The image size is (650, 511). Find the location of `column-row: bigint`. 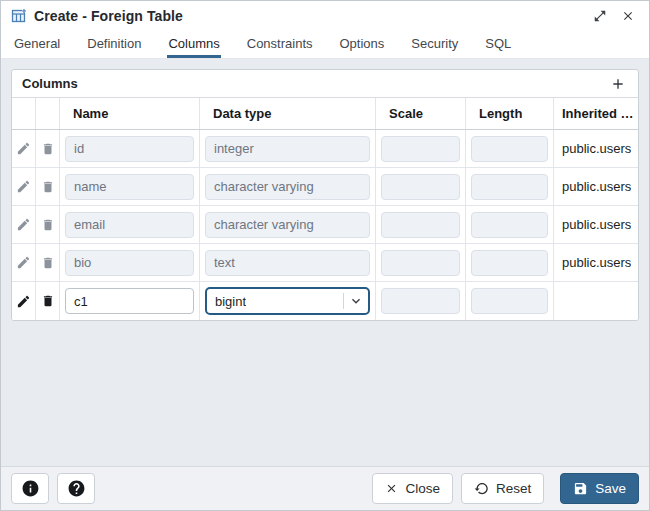

column-row: bigint is located at coordinates (325, 301).